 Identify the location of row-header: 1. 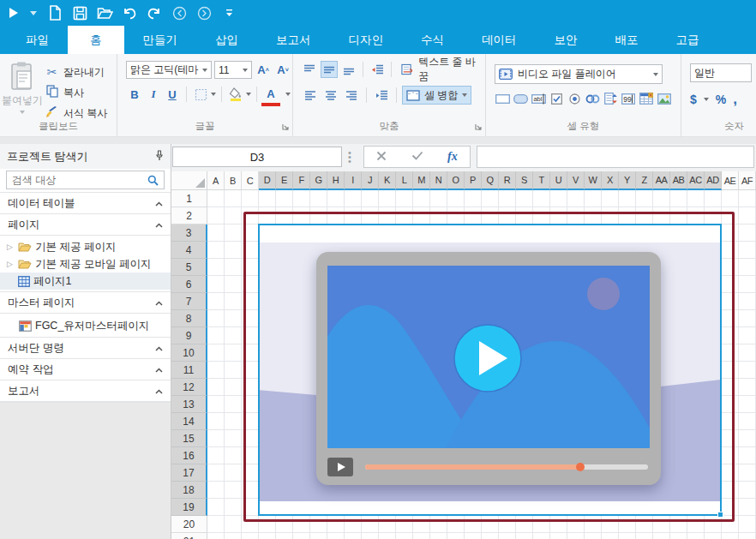
(189, 199).